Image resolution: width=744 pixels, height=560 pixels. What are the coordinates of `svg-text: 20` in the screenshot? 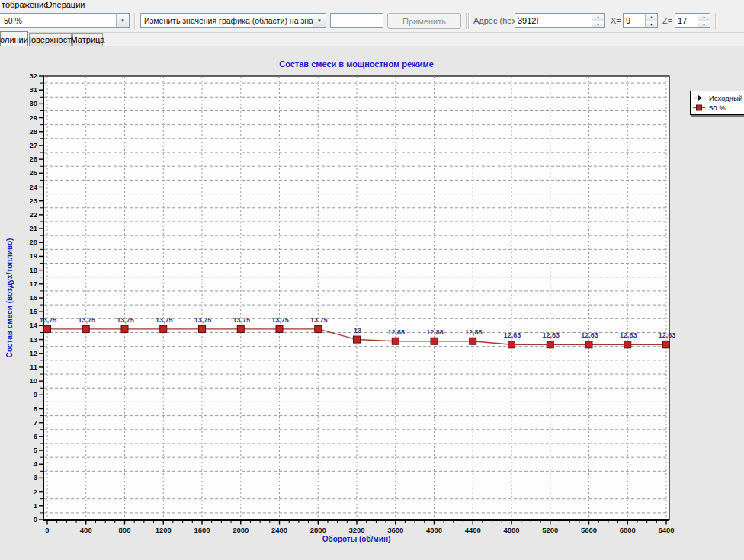 It's located at (34, 242).